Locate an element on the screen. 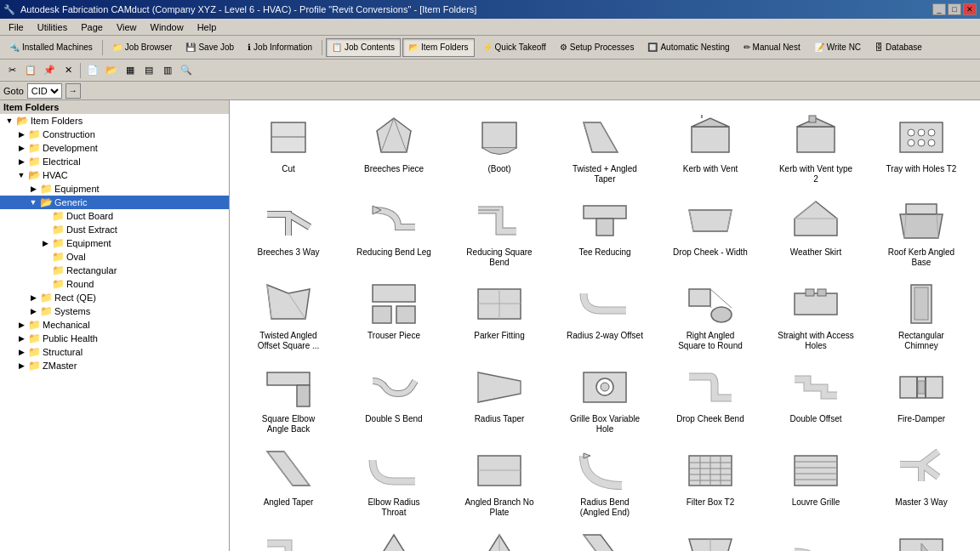 This screenshot has height=551, width=980. tree-development: ▶ 📁 Development is located at coordinates (114, 148).